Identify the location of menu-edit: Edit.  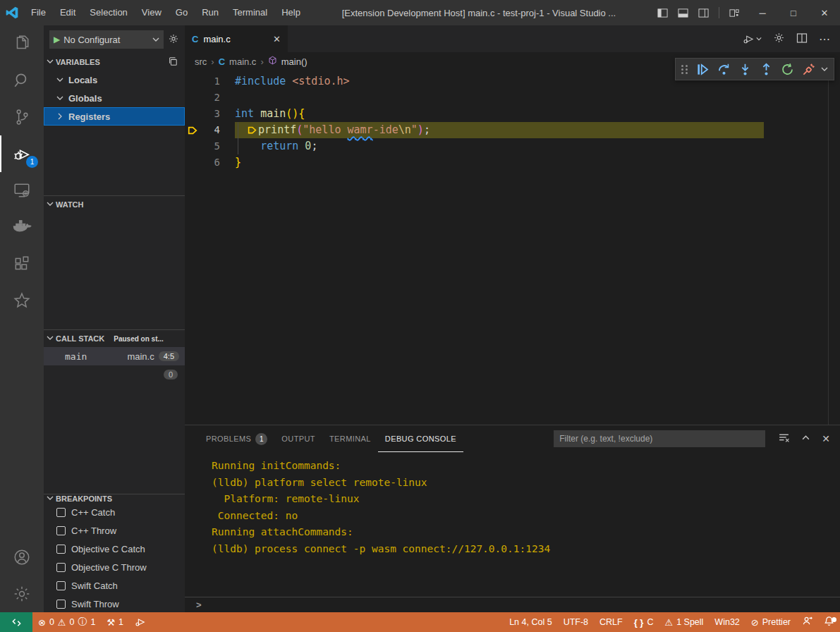
(68, 13).